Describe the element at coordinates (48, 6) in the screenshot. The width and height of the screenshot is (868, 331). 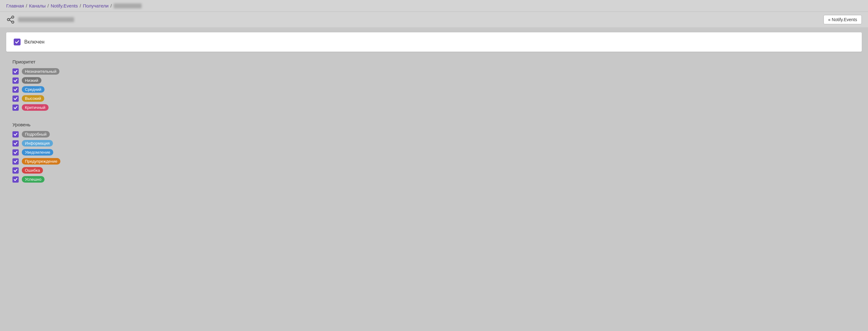
I see `breadcrumb-sep-2: /` at that location.